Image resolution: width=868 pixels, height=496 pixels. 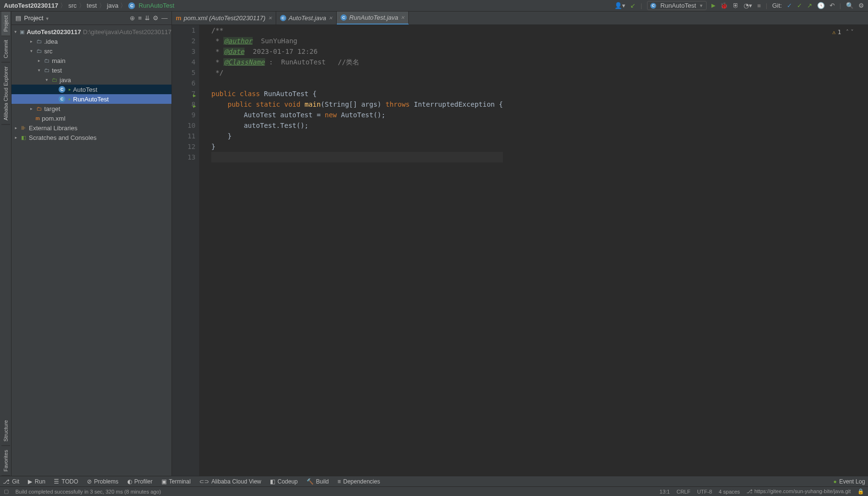 I want to click on chevron-down-icon: ˅, so click(x=852, y=32).